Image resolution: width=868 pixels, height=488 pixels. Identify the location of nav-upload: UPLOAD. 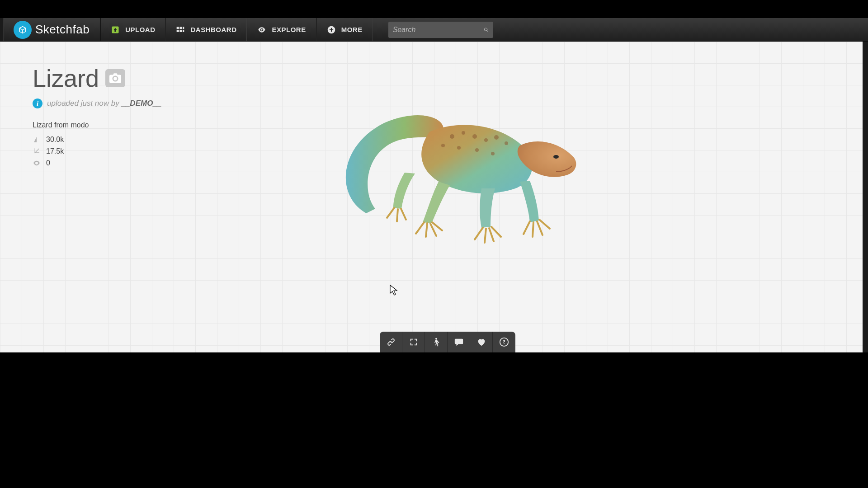
(133, 30).